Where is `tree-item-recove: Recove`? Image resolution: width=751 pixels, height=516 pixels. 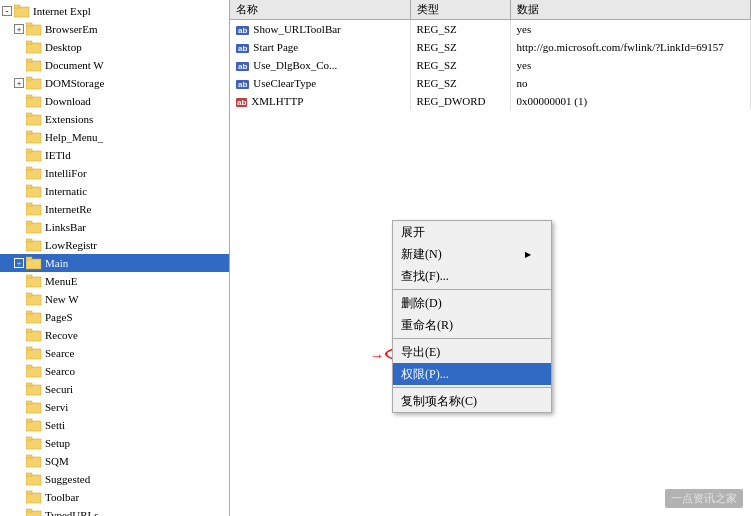
tree-item-recove: Recove is located at coordinates (114, 335).